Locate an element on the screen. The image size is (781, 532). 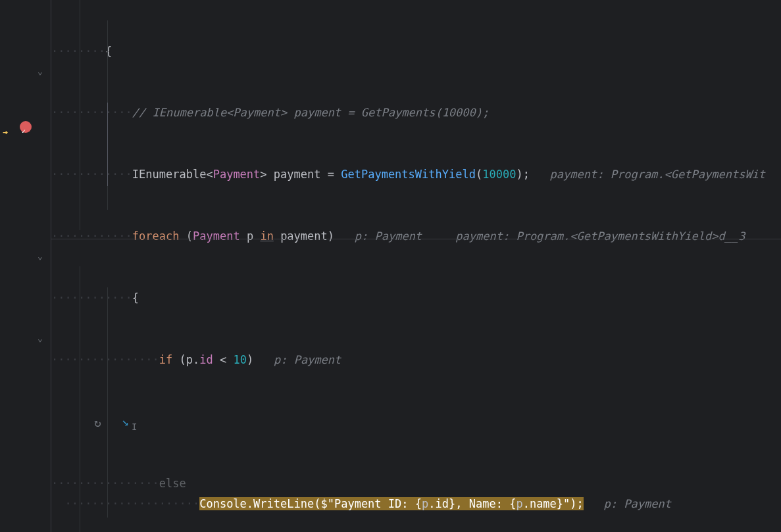
breakpoint-verified-icon: ✓ is located at coordinates (24, 132).